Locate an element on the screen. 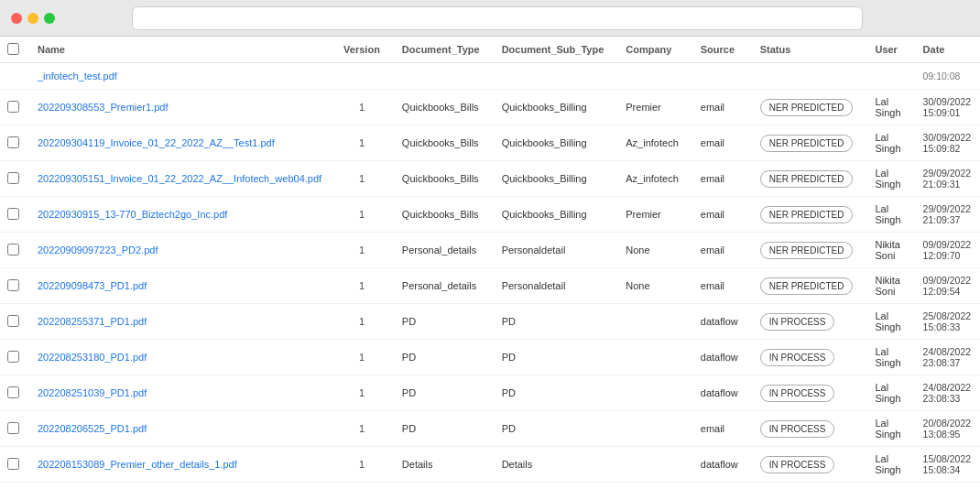  file-link: 202208253180_PD1.pdf is located at coordinates (180, 357).